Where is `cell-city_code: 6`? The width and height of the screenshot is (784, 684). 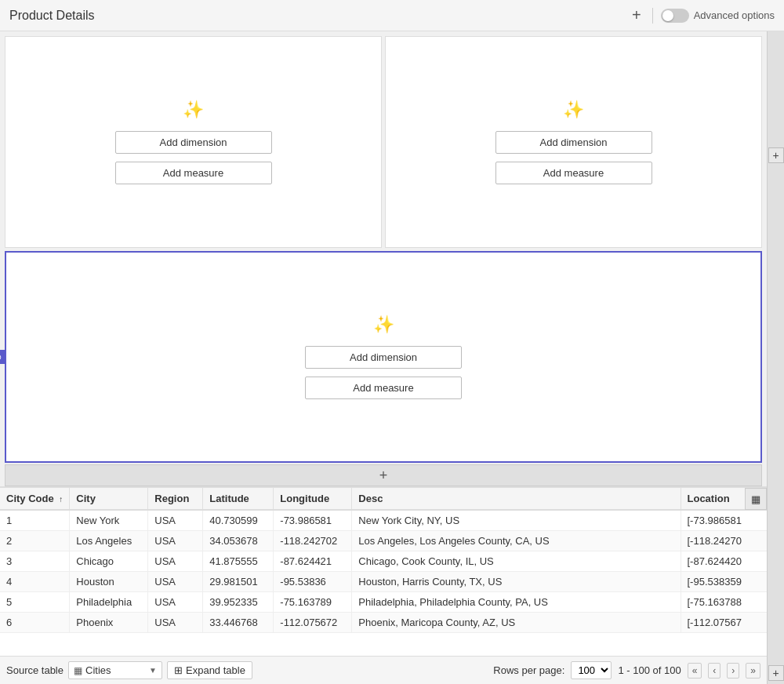 cell-city_code: 6 is located at coordinates (34, 623).